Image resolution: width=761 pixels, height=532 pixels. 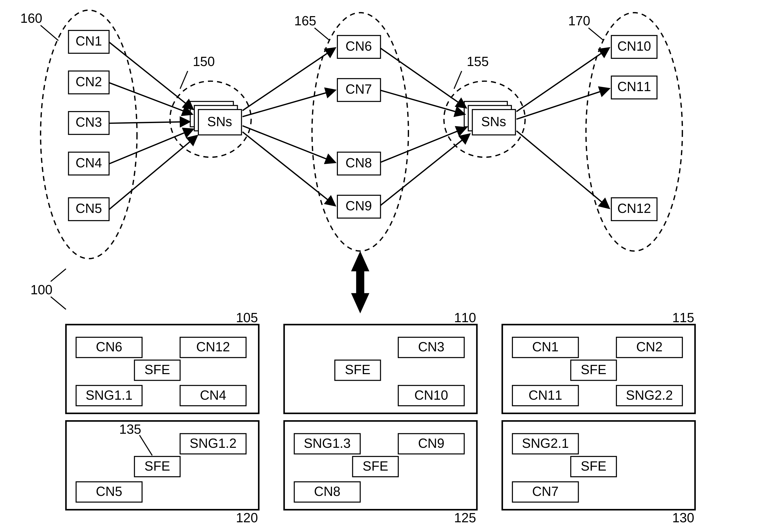 What do you see at coordinates (162, 473) in the screenshot?
I see `host-120: 120 135 SNG1.2 SFE CN5` at bounding box center [162, 473].